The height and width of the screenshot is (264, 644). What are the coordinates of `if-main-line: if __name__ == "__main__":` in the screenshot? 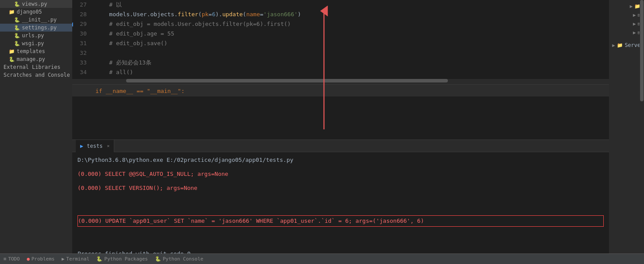 It's located at (140, 91).